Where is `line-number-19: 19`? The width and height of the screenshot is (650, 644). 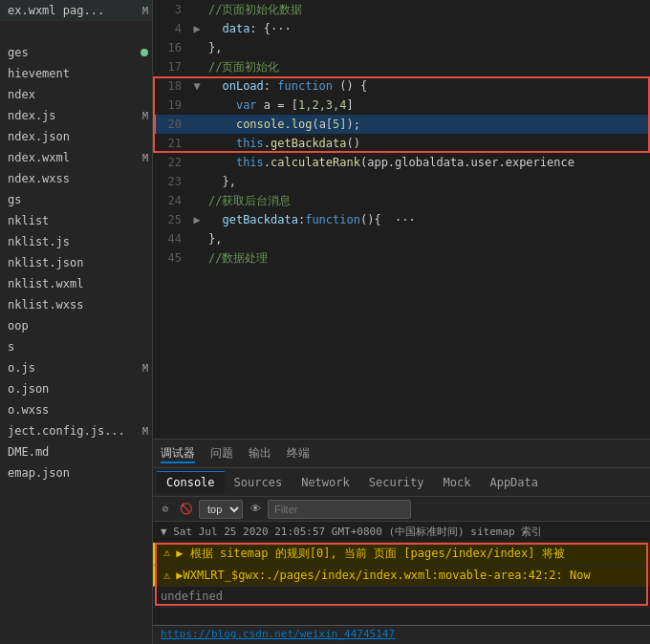 line-number-19: 19 is located at coordinates (171, 105).